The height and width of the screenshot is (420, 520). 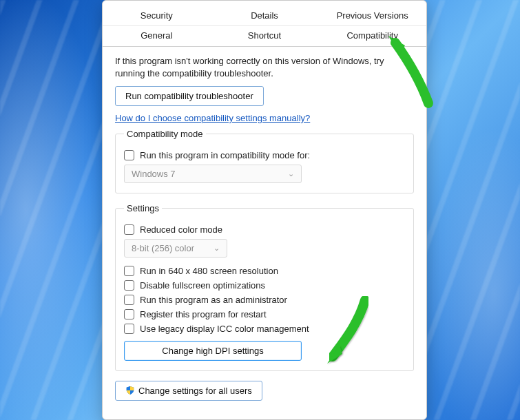 I want to click on legacy-icc-checkbox, so click(x=129, y=329).